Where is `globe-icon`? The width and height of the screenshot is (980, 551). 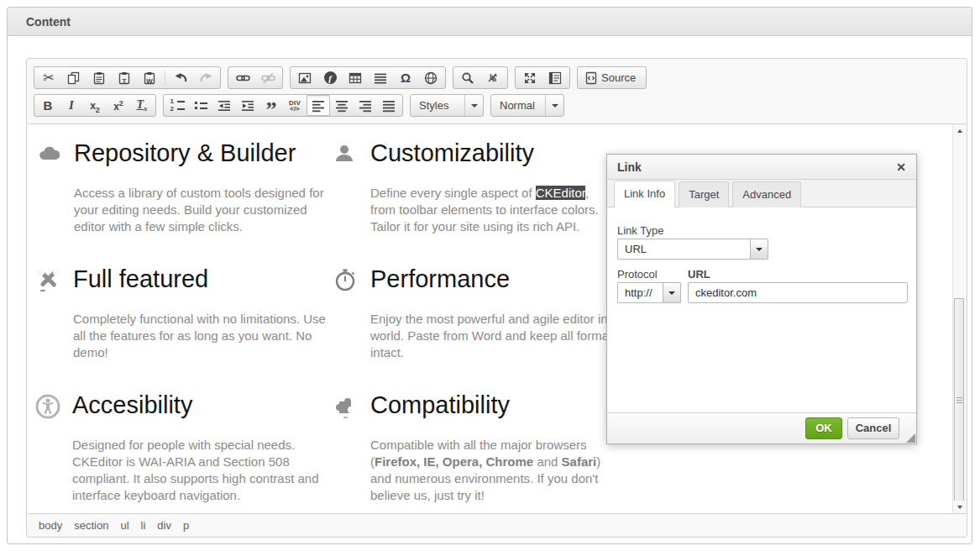
globe-icon is located at coordinates (431, 78).